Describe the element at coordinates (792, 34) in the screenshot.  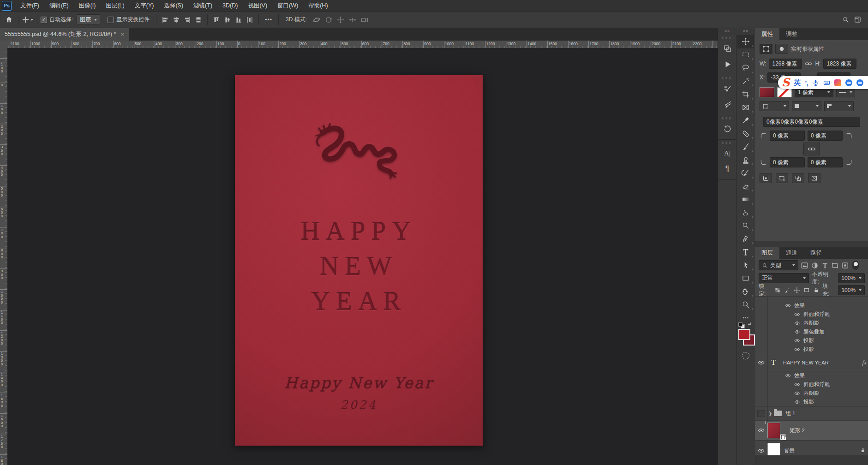
I see `tab-adjustments: 调整` at that location.